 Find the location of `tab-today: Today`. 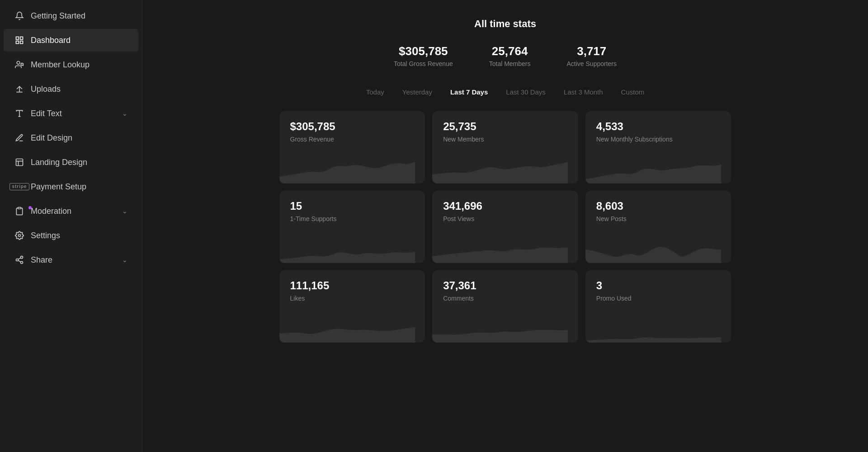

tab-today: Today is located at coordinates (375, 92).